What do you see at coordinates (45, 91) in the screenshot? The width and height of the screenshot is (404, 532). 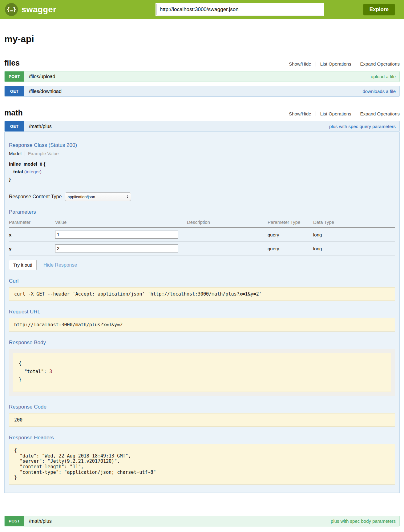 I see `operation-path: /files/download` at bounding box center [45, 91].